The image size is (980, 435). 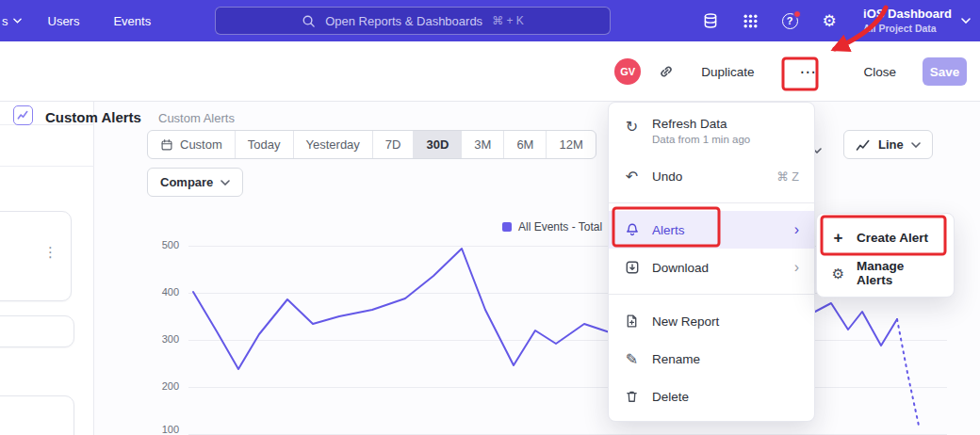 I want to click on range-12m: 12M, so click(x=570, y=145).